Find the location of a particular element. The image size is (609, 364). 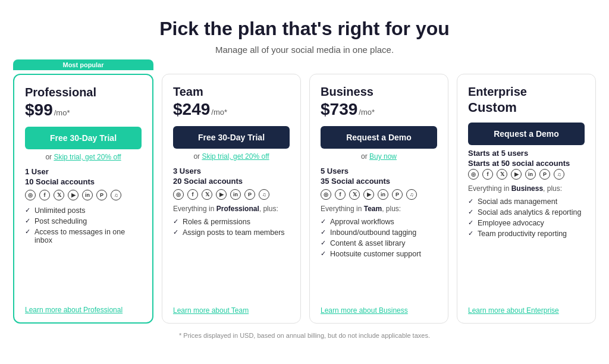

social-icon-p-professional: P is located at coordinates (102, 195).